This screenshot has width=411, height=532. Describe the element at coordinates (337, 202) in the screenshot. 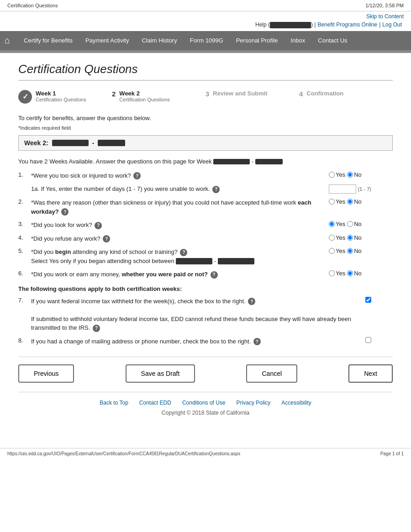

I see `q2-yes-label: Yes` at that location.